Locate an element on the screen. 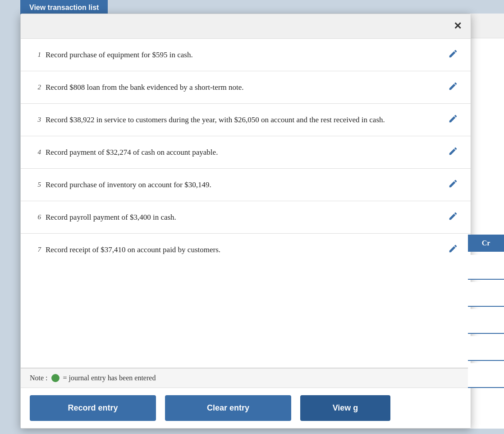 The width and height of the screenshot is (504, 434). transaction-row: 1Record purchase of equipment for $595 i… is located at coordinates (246, 55).